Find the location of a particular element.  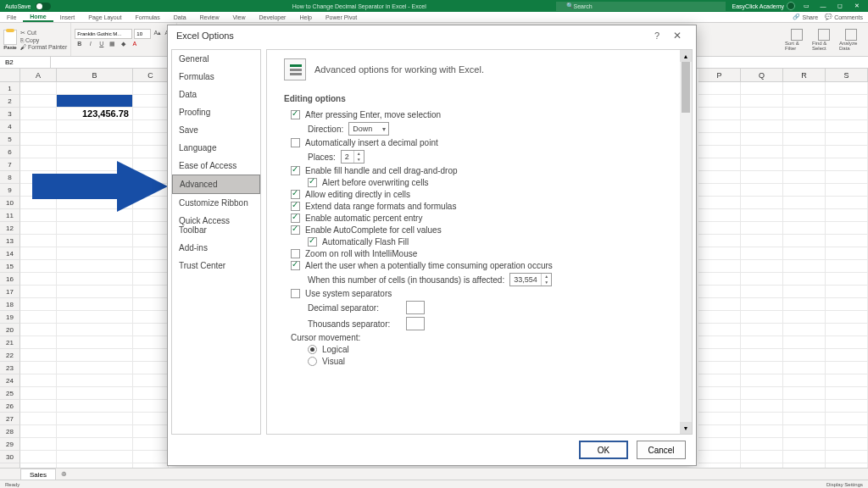

fill-color-button: ◆ is located at coordinates (124, 46).